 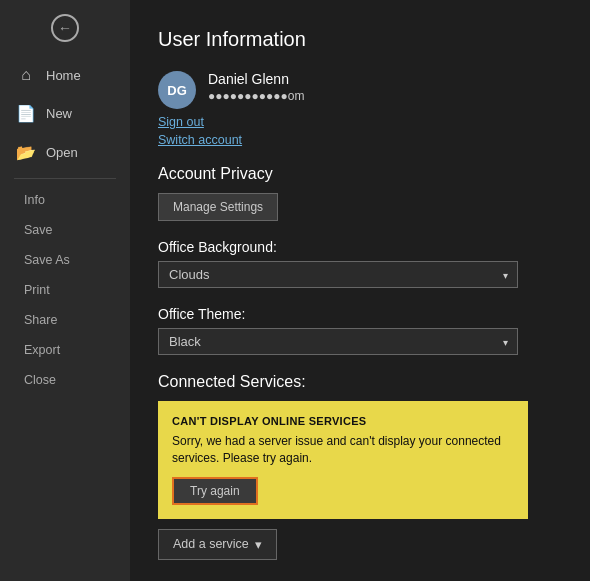 I want to click on add-service-arrow-icon: ▾, so click(x=258, y=544).